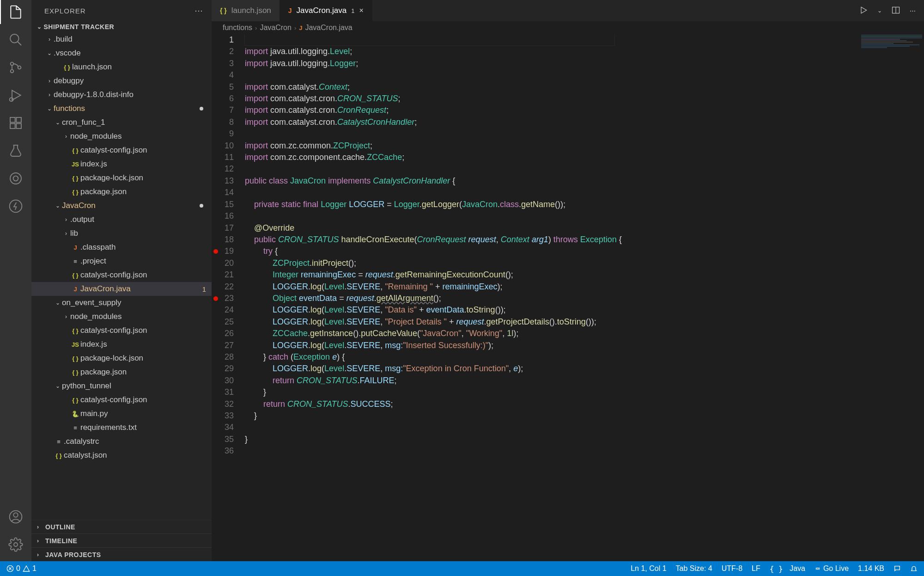 This screenshot has height=576, width=924. Describe the element at coordinates (16, 12) in the screenshot. I see `explorer-icon` at that location.